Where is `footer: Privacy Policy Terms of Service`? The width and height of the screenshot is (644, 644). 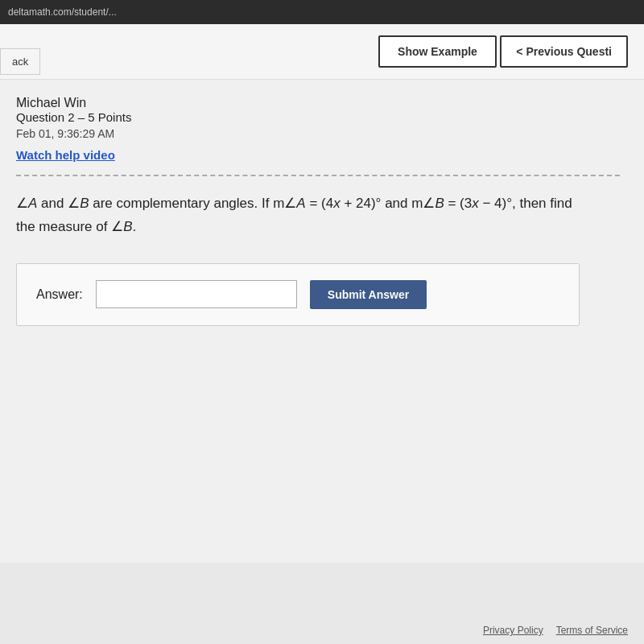 footer: Privacy Policy Terms of Service is located at coordinates (555, 630).